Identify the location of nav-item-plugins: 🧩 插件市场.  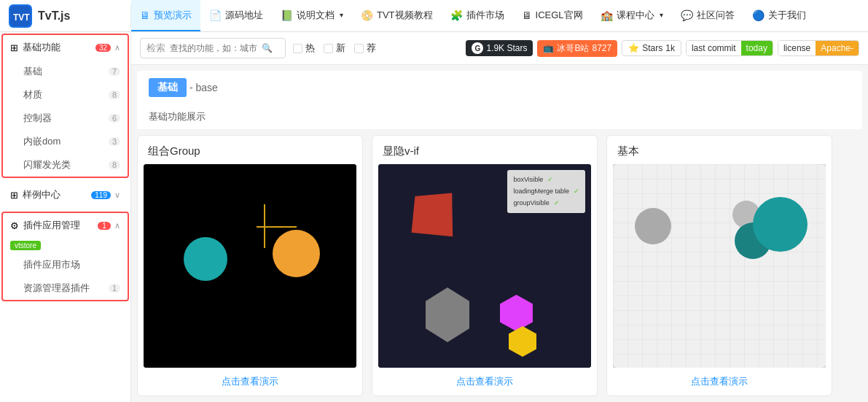
(477, 16).